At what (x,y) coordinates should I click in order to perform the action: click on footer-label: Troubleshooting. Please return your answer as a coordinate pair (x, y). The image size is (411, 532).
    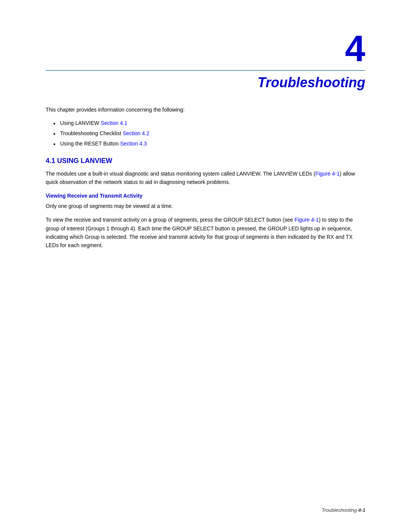
    Looking at the image, I should click on (339, 510).